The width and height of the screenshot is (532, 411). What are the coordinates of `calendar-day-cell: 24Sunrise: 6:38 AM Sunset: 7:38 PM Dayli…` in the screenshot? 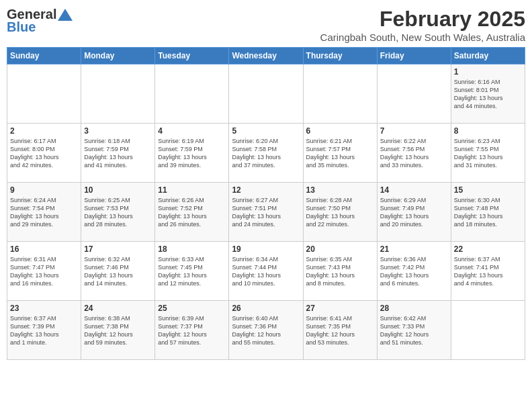 It's located at (118, 330).